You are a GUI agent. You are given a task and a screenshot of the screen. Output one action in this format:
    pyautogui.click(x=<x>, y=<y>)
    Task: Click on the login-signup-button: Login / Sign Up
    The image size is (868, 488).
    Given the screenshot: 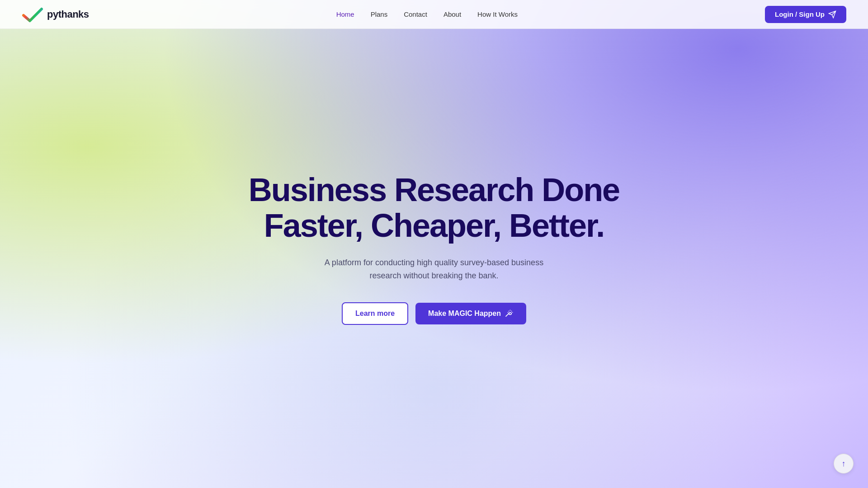 What is the action you would take?
    pyautogui.click(x=806, y=14)
    